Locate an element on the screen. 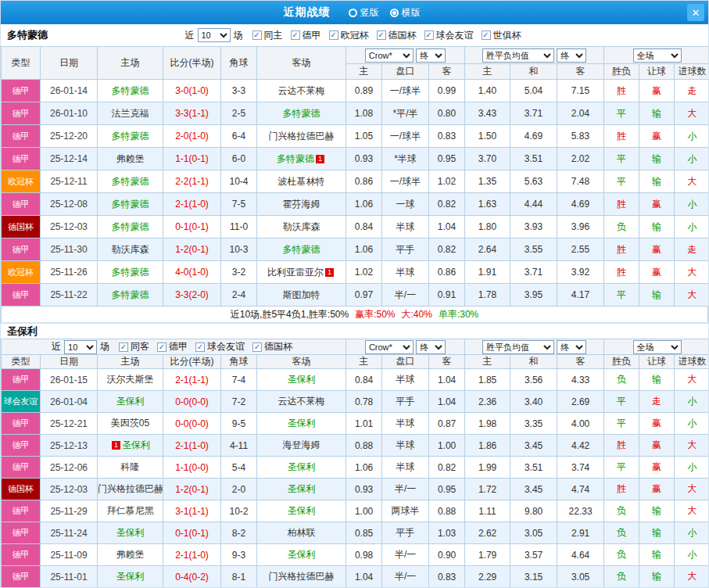  team-link: 沃尔夫斯堡 is located at coordinates (131, 379).